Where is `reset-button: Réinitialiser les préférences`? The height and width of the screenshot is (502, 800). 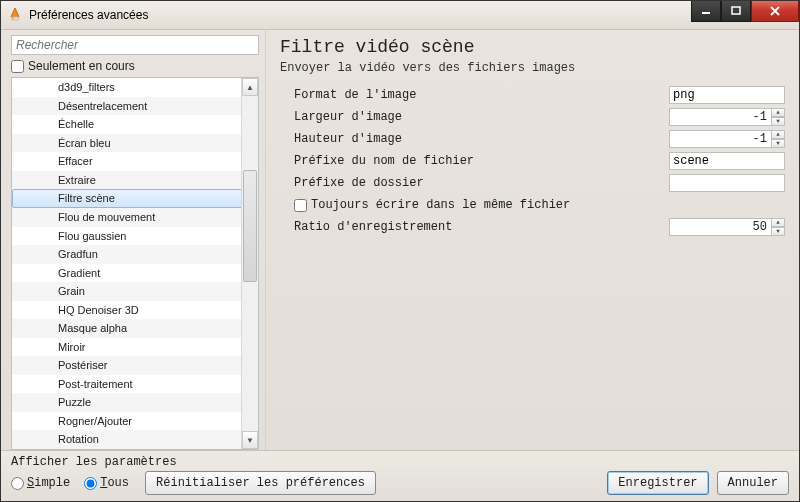 reset-button: Réinitialiser les préférences is located at coordinates (260, 483).